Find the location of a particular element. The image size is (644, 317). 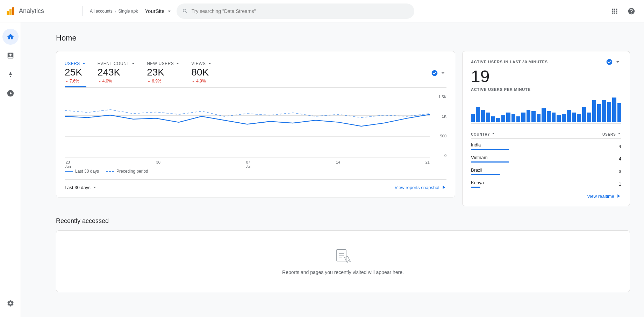

country-users: 1 is located at coordinates (589, 183).